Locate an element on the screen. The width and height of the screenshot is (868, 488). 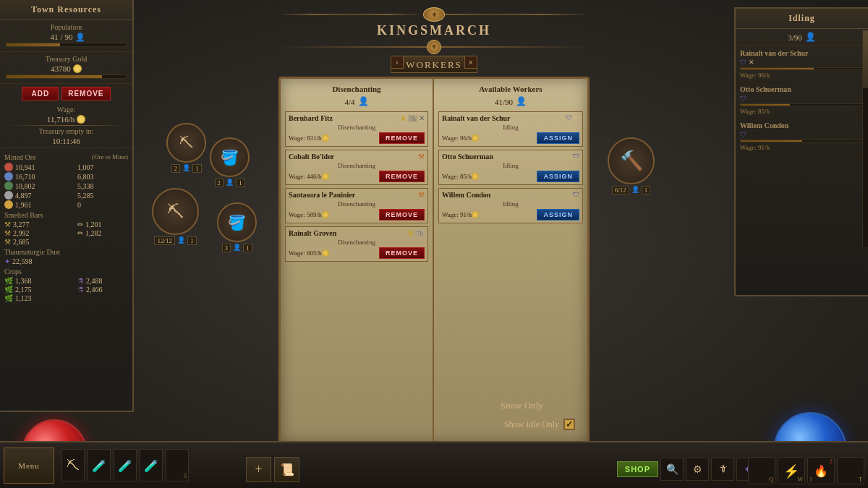
available-worker-1: Rainalt van der Schur 🛡 ✕ Idling Wage: 9… is located at coordinates (511, 129).